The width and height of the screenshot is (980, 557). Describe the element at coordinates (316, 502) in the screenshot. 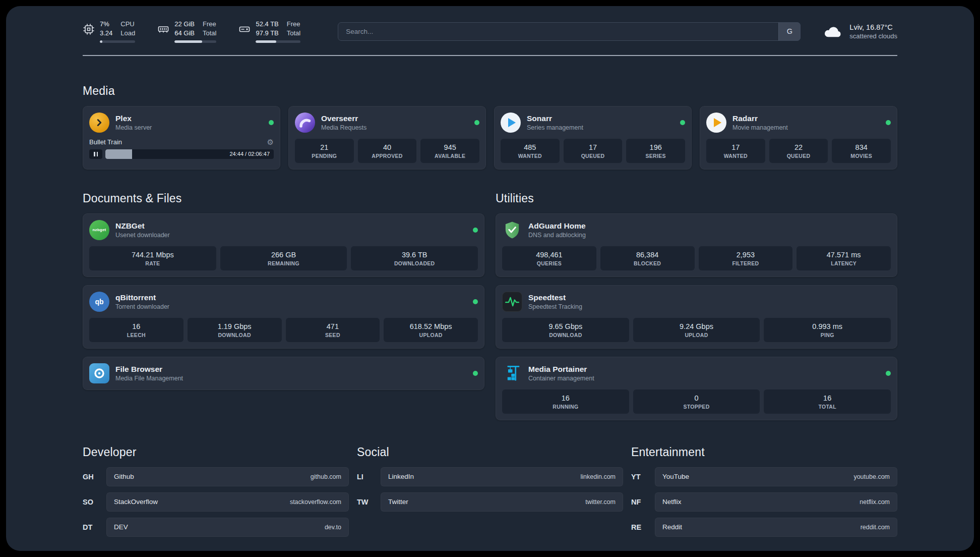

I see `bookmark-domain: stackoverflow.com` at that location.